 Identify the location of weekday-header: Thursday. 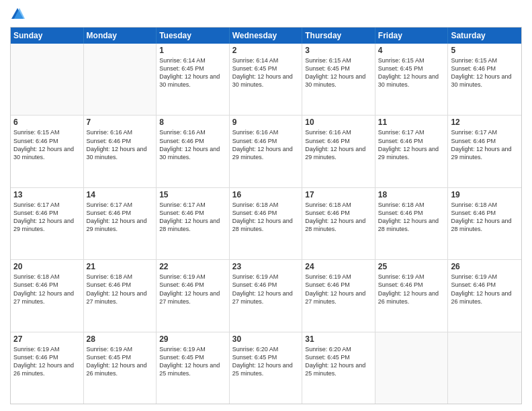
(339, 36).